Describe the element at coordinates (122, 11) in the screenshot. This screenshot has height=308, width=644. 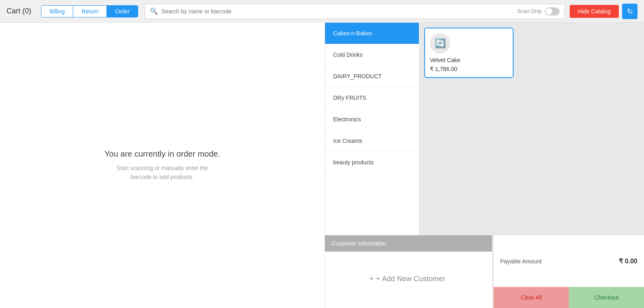
I see `tab-order: Order` at that location.